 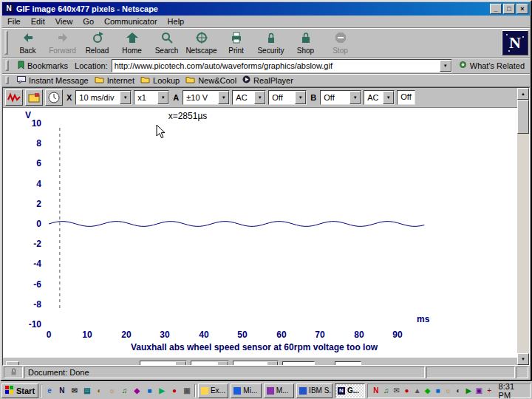 What do you see at coordinates (132, 43) in the screenshot?
I see `home-button: Home` at bounding box center [132, 43].